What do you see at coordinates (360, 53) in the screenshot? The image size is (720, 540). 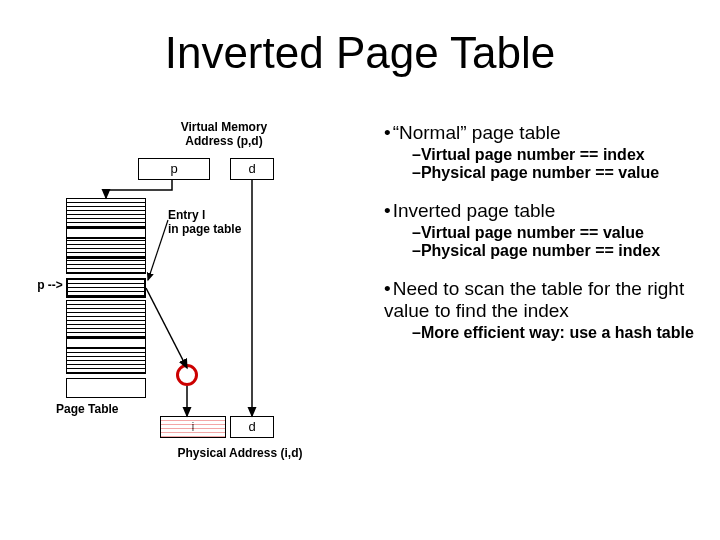 I see `slide-title: Inverted Page Table` at bounding box center [360, 53].